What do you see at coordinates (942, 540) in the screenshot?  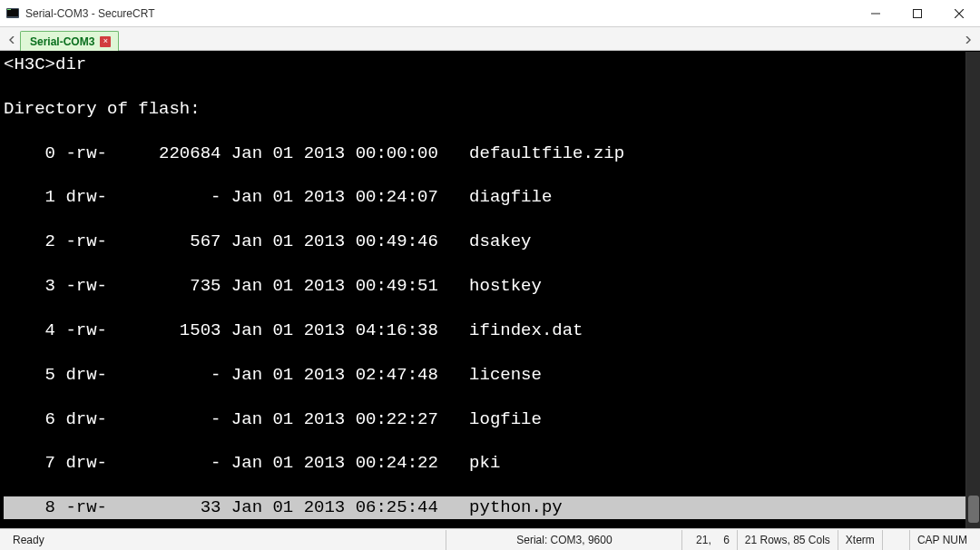 I see `status-caps-num: CAP NUM` at bounding box center [942, 540].